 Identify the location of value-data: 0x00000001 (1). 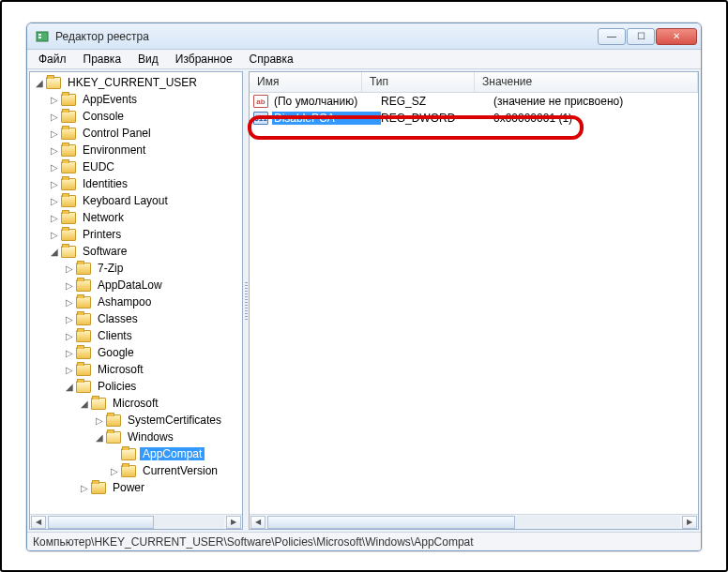
(596, 118).